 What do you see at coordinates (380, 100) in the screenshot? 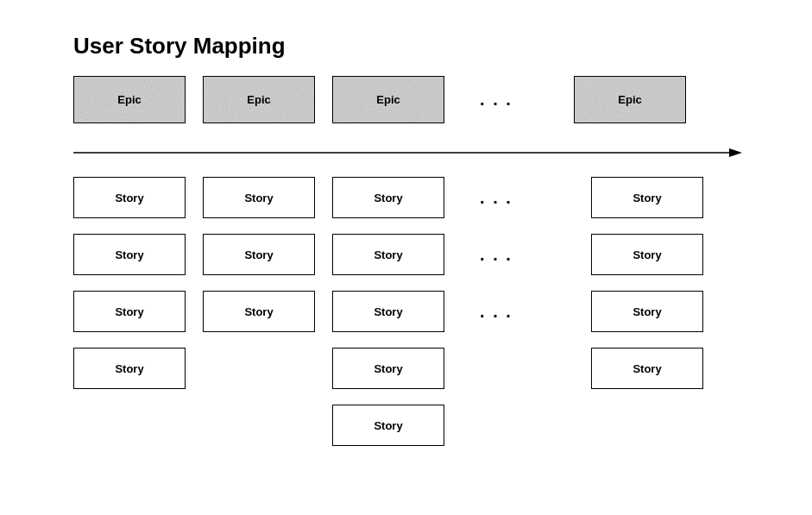
I see `epic-row: Epic Epic Epic . . . Epic` at bounding box center [380, 100].